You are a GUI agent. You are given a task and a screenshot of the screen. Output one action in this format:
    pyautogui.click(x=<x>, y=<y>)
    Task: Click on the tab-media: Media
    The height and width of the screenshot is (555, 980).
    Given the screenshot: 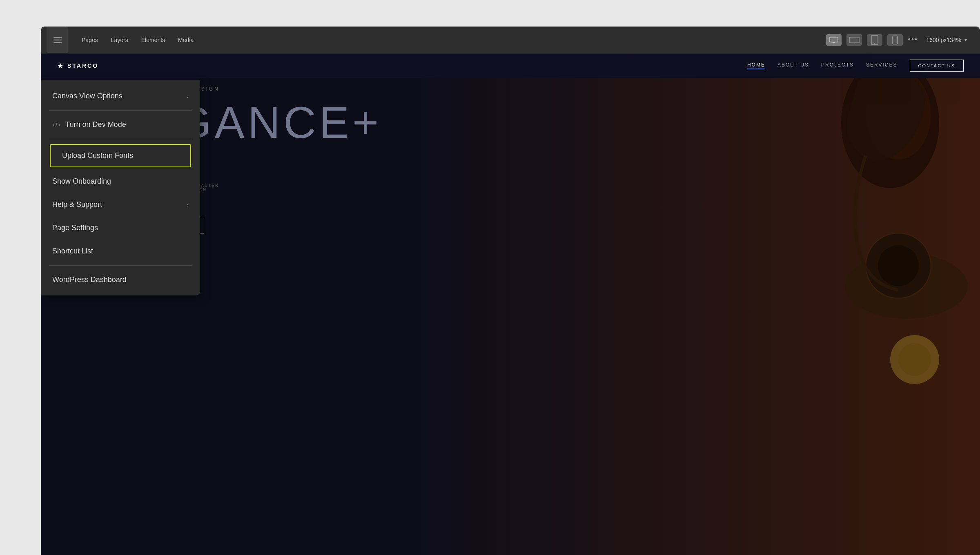 What is the action you would take?
    pyautogui.click(x=186, y=40)
    